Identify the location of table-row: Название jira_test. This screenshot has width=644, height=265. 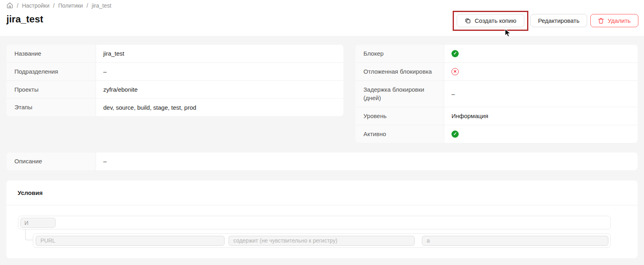
(175, 54).